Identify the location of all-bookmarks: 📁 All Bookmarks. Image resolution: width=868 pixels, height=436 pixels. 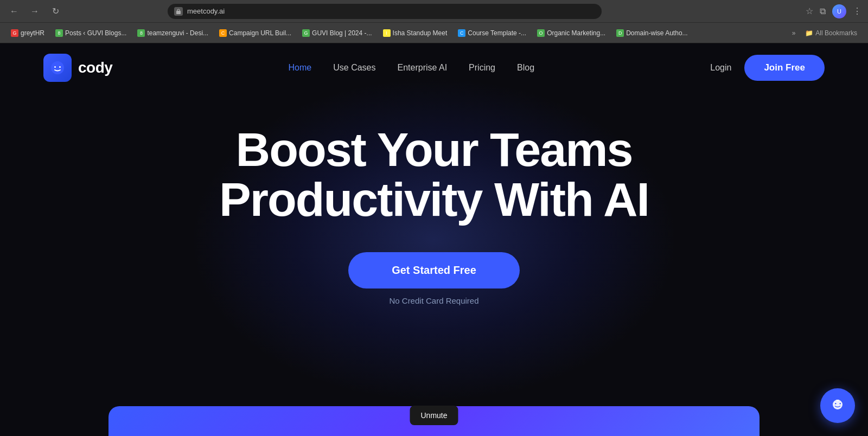
(831, 33).